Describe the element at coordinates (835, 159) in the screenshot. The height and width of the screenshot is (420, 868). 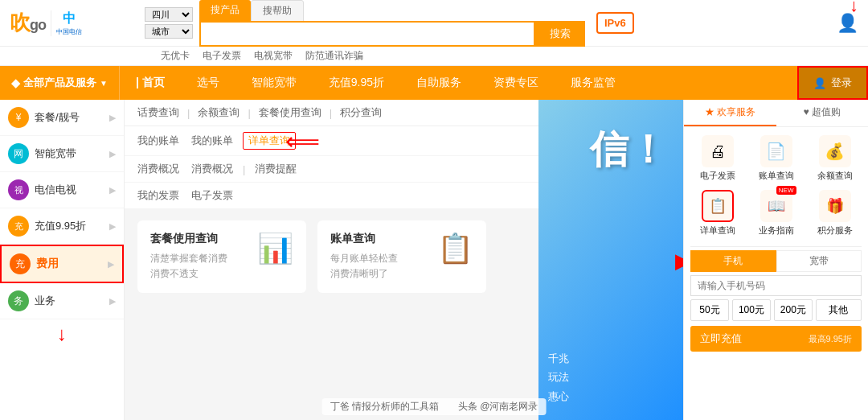
I see `service-item-balance: 💰 余额查询` at that location.